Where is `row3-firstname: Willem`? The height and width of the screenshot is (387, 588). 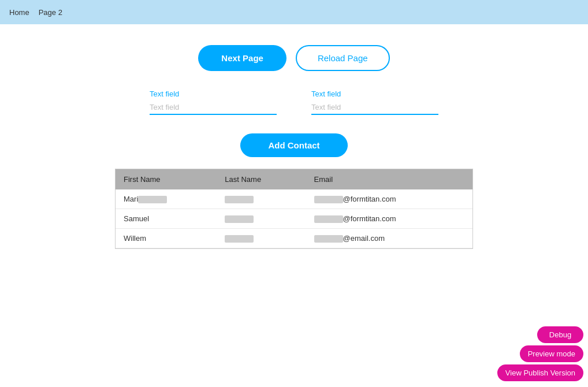
row3-firstname: Willem is located at coordinates (166, 239).